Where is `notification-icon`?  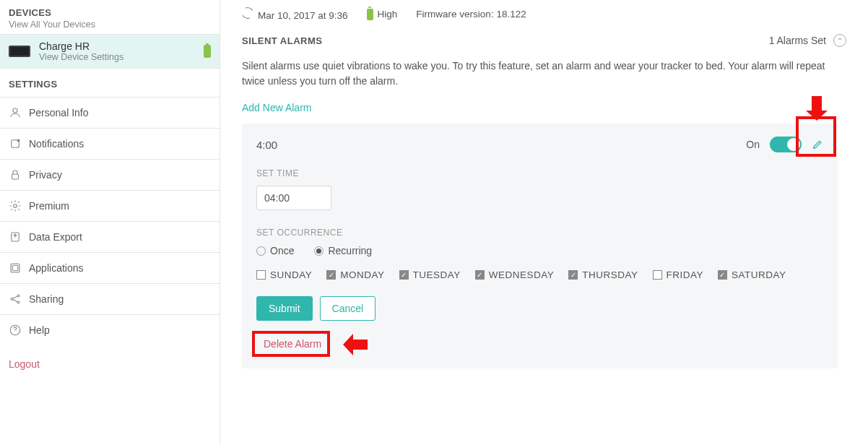 notification-icon is located at coordinates (19, 144).